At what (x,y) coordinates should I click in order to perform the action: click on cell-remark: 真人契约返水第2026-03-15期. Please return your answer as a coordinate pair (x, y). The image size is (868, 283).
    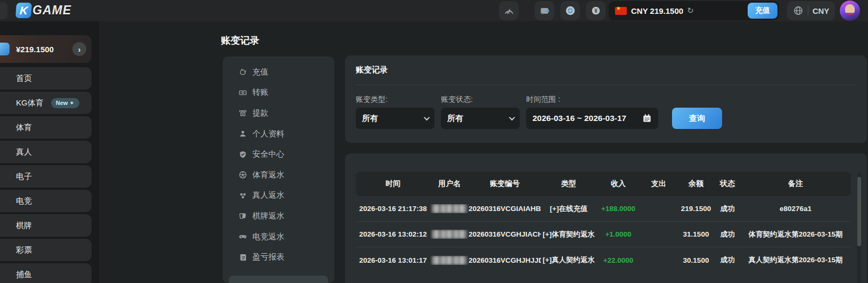
    Looking at the image, I should click on (796, 260).